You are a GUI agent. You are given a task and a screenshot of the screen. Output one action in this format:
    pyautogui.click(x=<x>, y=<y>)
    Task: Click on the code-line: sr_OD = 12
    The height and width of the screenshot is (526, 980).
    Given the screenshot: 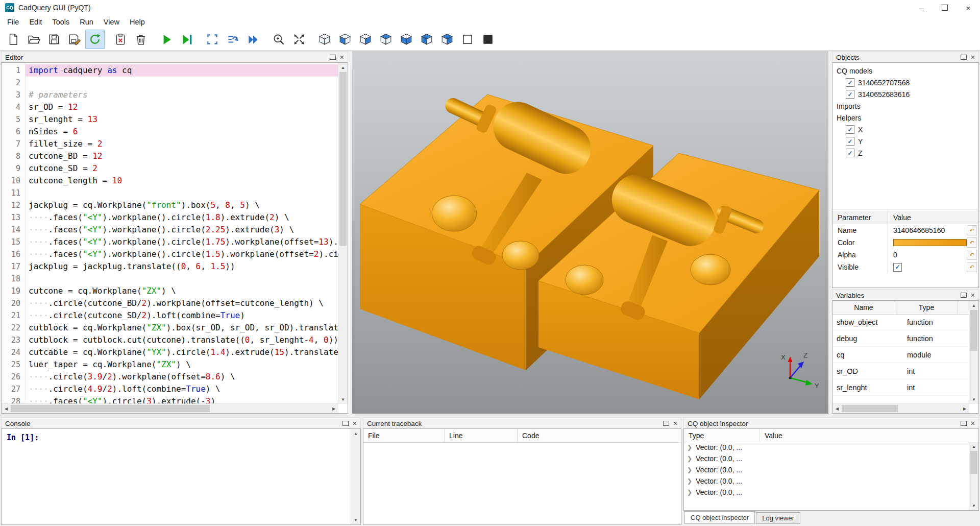 What is the action you would take?
    pyautogui.click(x=182, y=107)
    